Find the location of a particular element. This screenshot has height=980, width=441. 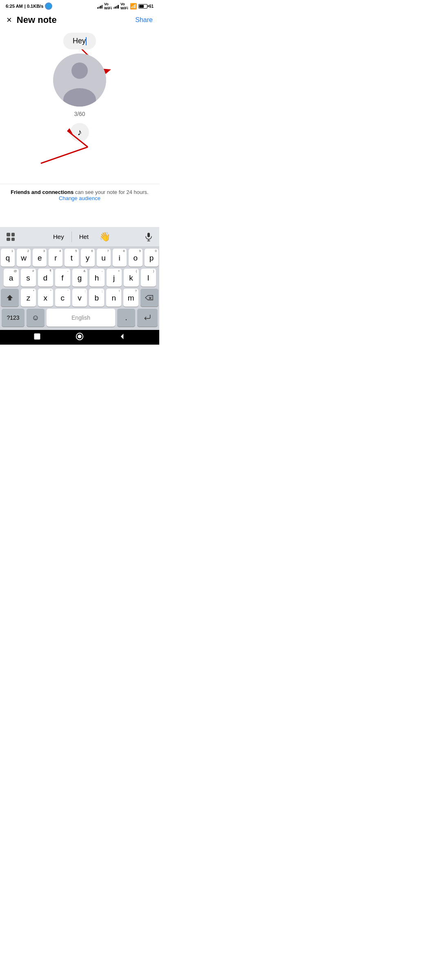

audience-info: Friends and connections can see your not… is located at coordinates (80, 195).